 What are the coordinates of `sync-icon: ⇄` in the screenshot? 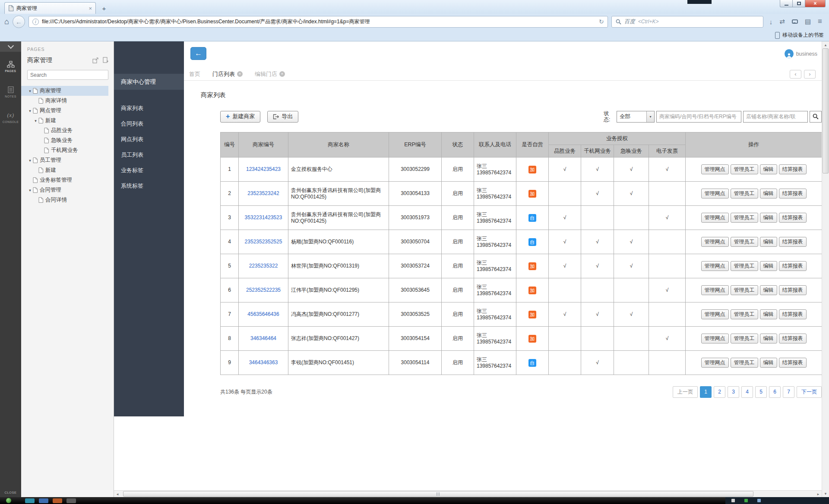 It's located at (782, 22).